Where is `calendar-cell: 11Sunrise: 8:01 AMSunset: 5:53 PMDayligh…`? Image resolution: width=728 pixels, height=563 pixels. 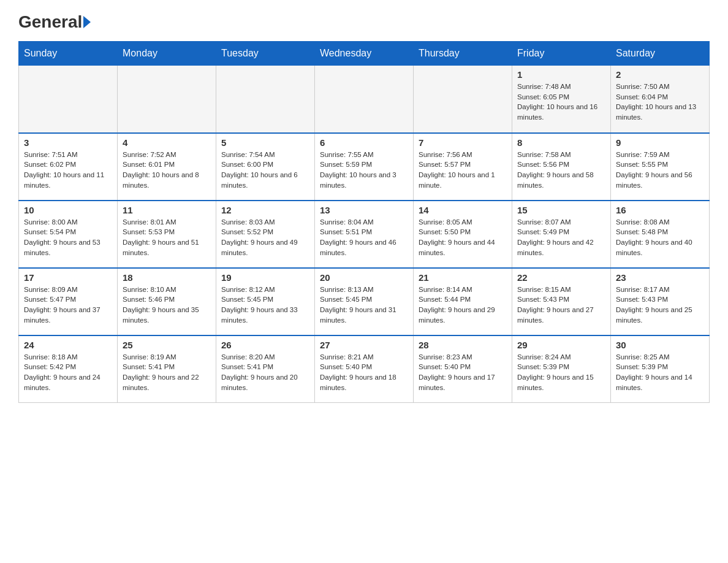 calendar-cell: 11Sunrise: 8:01 AMSunset: 5:53 PMDayligh… is located at coordinates (167, 234).